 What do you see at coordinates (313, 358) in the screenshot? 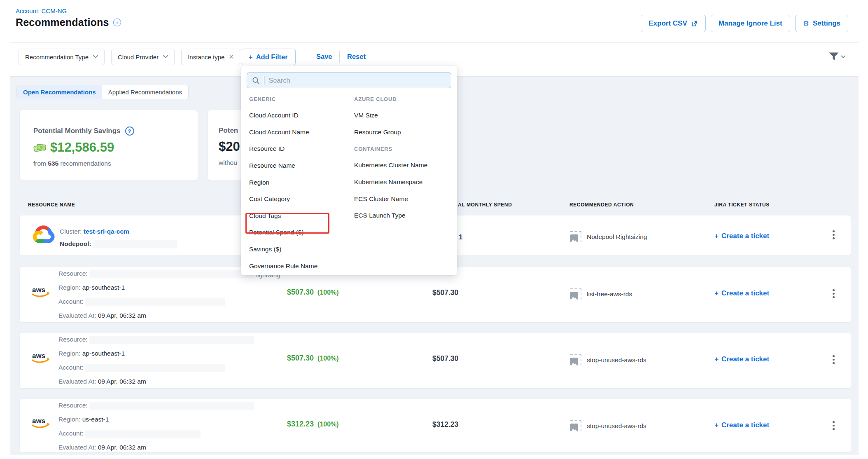
I see `monthly-savings-value: $507.30(100%)` at bounding box center [313, 358].